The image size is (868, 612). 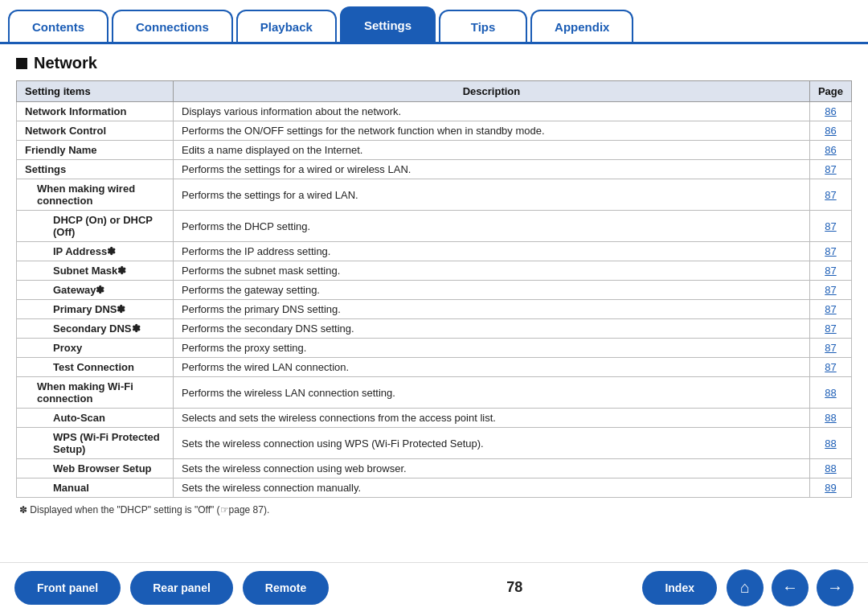 What do you see at coordinates (434, 131) in the screenshot?
I see `table-row: Network ControlPerforms the ON/OFF setti…` at bounding box center [434, 131].